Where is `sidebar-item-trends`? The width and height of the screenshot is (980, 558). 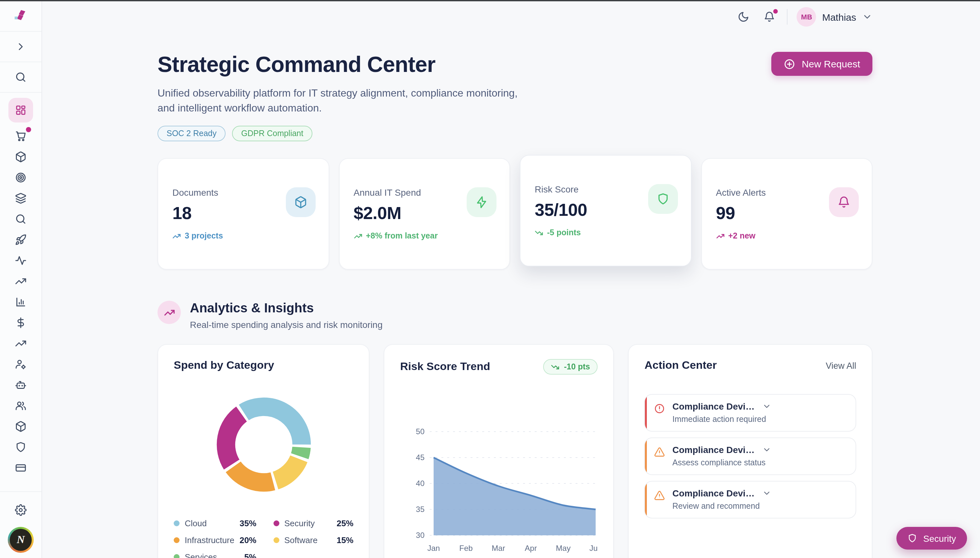
sidebar-item-trends is located at coordinates (21, 281).